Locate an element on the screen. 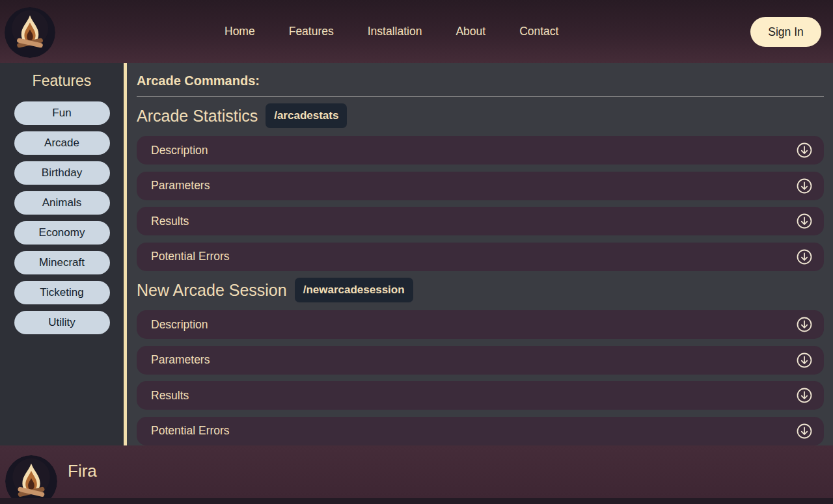  sidebar-title: Features is located at coordinates (62, 81).